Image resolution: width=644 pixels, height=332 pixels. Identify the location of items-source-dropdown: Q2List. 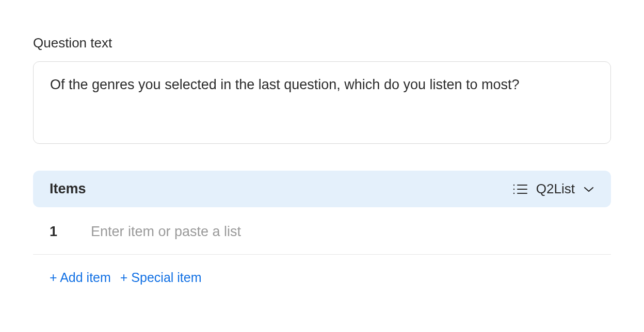
(553, 189).